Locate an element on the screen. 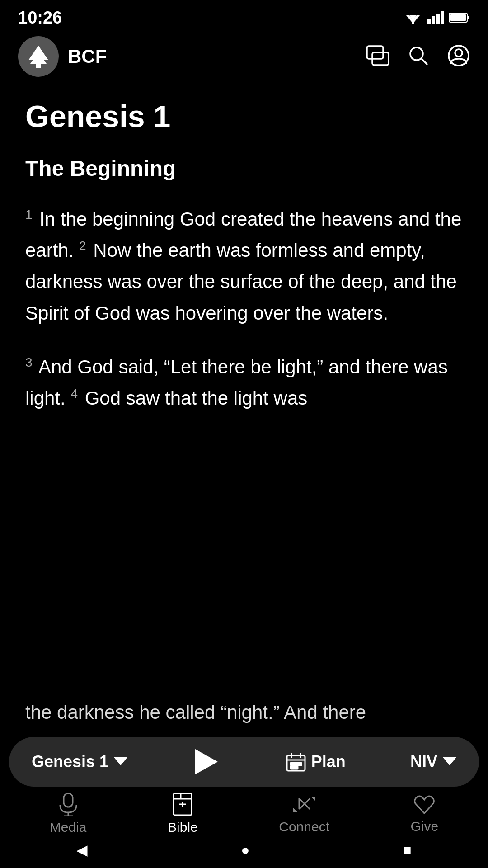 The width and height of the screenshot is (488, 868). verse-1-2: 1 In the beginning God created the heave… is located at coordinates (244, 266).